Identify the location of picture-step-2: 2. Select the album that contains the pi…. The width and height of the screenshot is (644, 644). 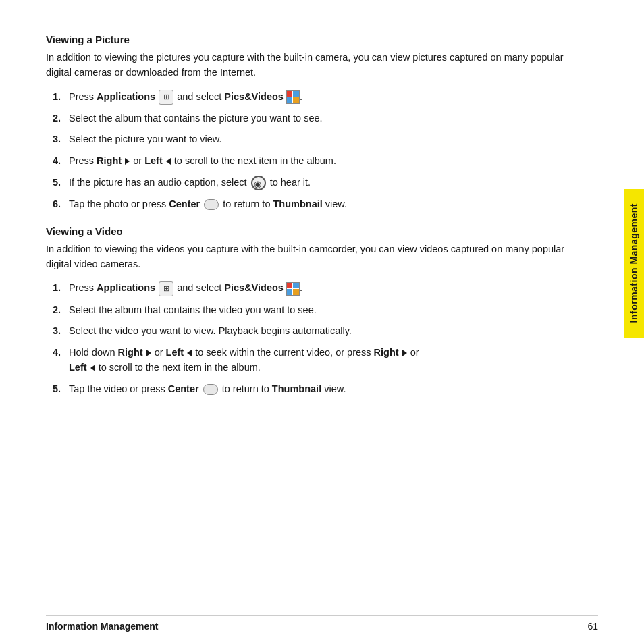
(315, 119).